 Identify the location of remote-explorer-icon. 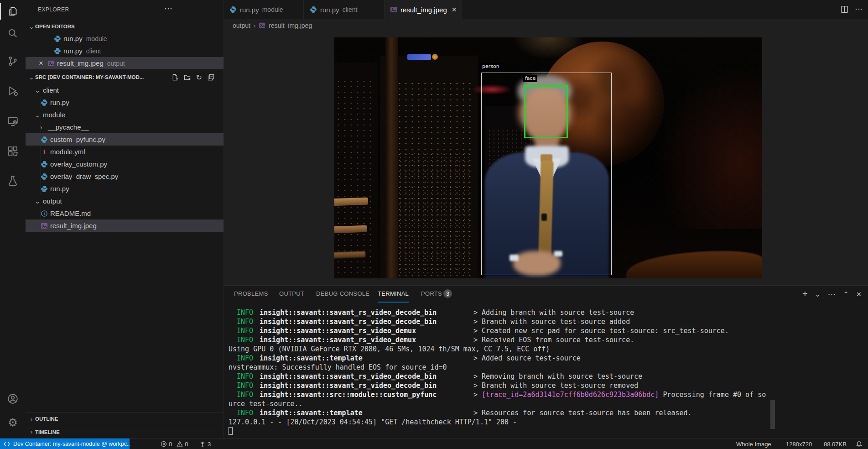
(13, 121).